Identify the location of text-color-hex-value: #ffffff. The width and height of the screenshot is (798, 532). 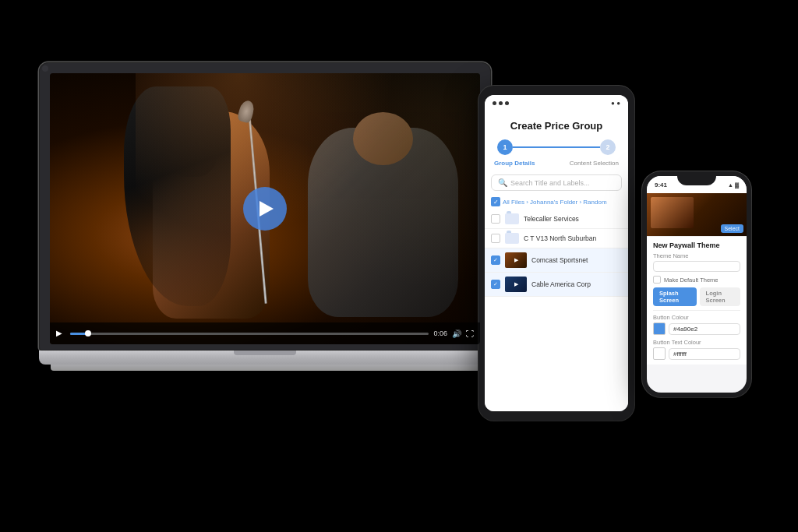
(680, 354).